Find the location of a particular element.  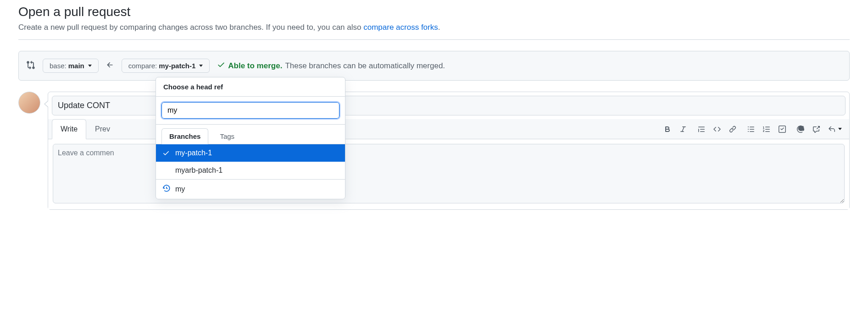

recent-search-item: my is located at coordinates (250, 189).